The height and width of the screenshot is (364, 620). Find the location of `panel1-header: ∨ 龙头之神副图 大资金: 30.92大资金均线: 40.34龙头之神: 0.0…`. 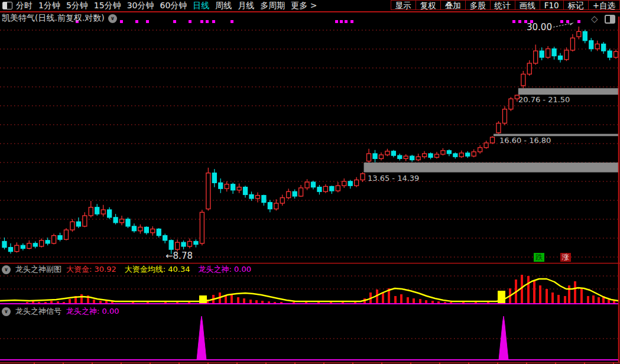

panel1-header: ∨ 龙头之神副图 大资金: 30.92大资金均线: 40.34龙头之神: 0.0… is located at coordinates (126, 269).